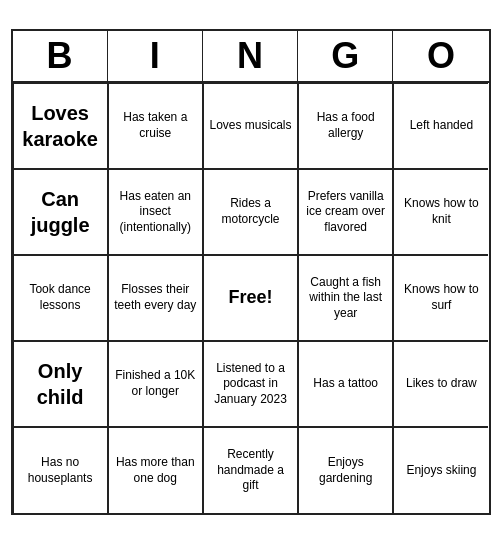 This screenshot has width=501, height=544. I want to click on bingo-cell-23: Enjoys gardening, so click(346, 470).